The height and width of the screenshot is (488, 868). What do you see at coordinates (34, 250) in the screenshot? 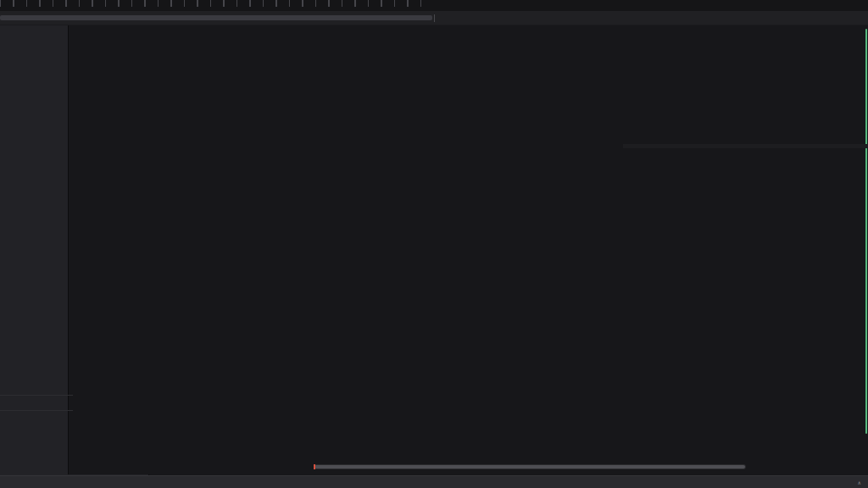
I see `category-sidebar` at bounding box center [34, 250].